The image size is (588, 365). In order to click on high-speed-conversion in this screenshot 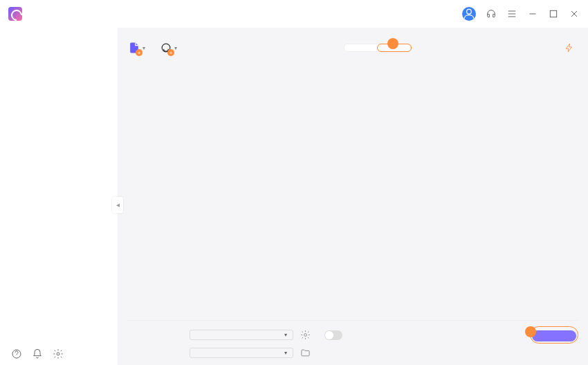, I will do `click(571, 48)`.